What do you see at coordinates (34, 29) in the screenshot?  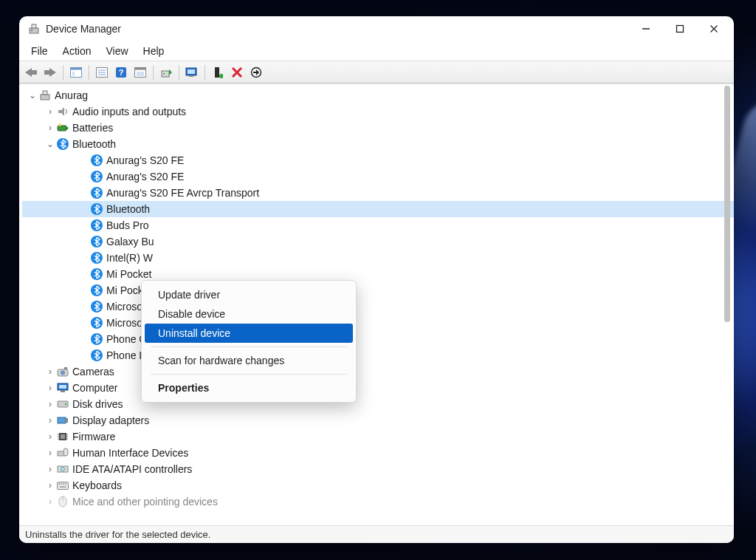 I see `app-icon` at bounding box center [34, 29].